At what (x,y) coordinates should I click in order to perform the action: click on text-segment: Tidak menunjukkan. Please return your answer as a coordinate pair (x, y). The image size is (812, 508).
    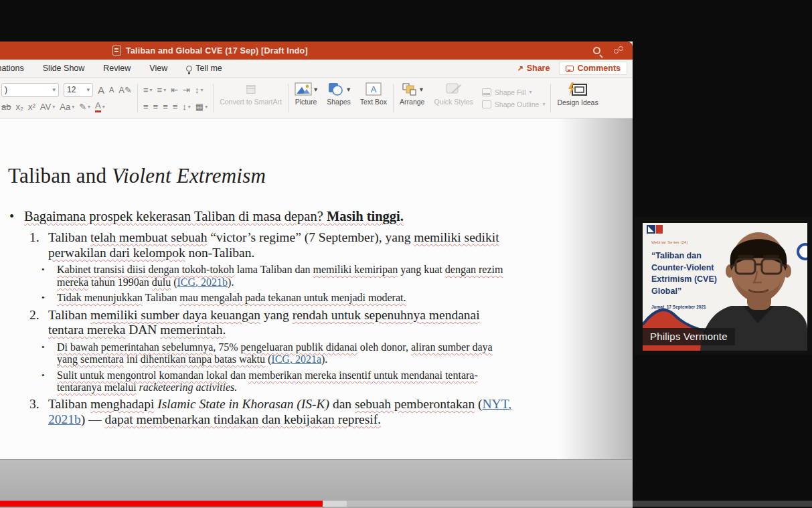
    Looking at the image, I should click on (100, 297).